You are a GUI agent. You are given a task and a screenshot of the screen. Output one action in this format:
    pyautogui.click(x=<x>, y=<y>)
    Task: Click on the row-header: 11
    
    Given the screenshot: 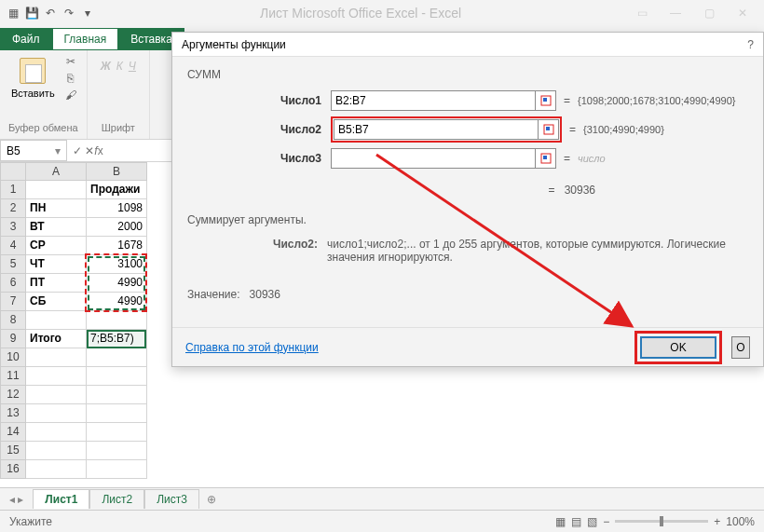 What is the action you would take?
    pyautogui.click(x=13, y=376)
    